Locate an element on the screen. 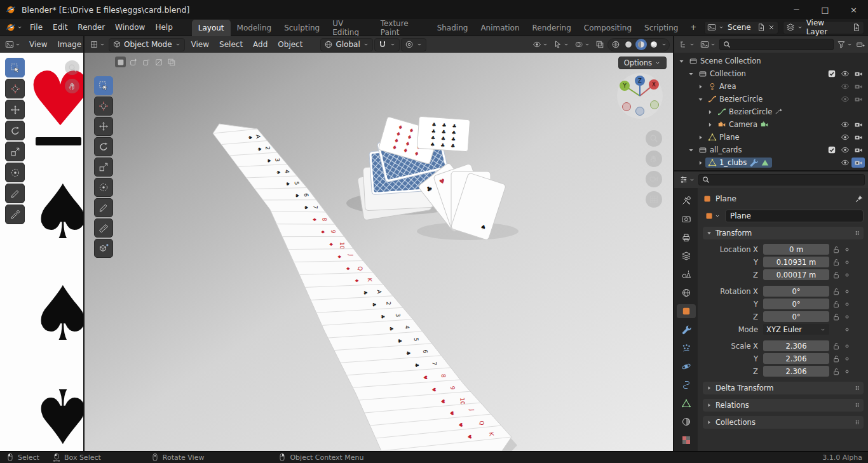 The width and height of the screenshot is (868, 463). properties-tab-texture is located at coordinates (686, 440).